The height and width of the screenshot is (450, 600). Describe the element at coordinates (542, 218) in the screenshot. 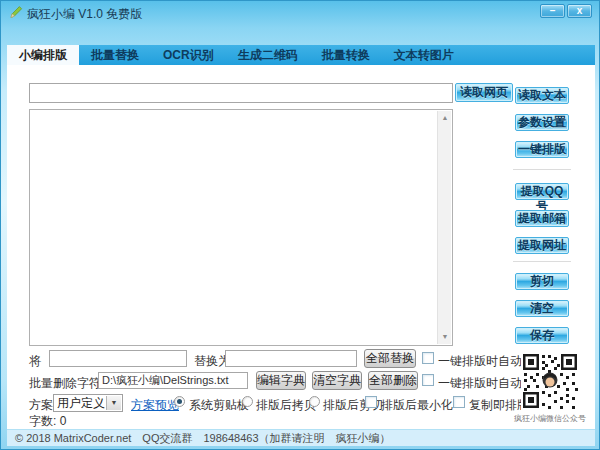

I see `extract-email-button: 提取邮箱` at that location.